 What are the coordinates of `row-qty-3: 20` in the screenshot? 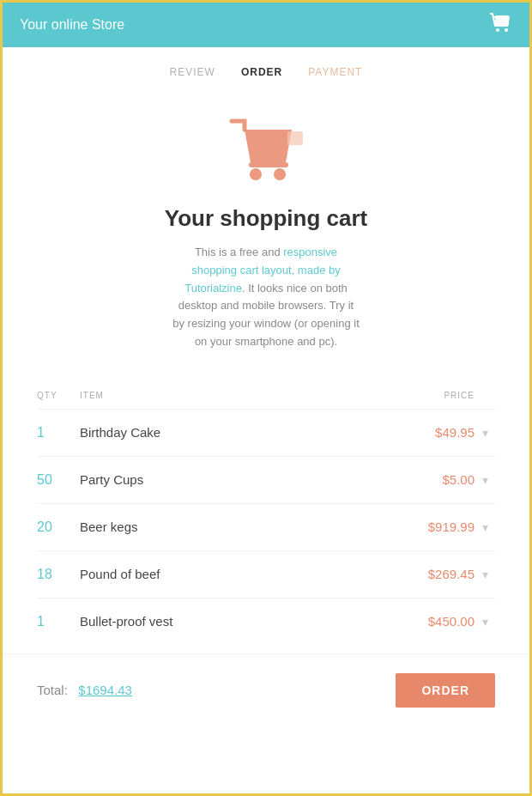 It's located at (58, 527).